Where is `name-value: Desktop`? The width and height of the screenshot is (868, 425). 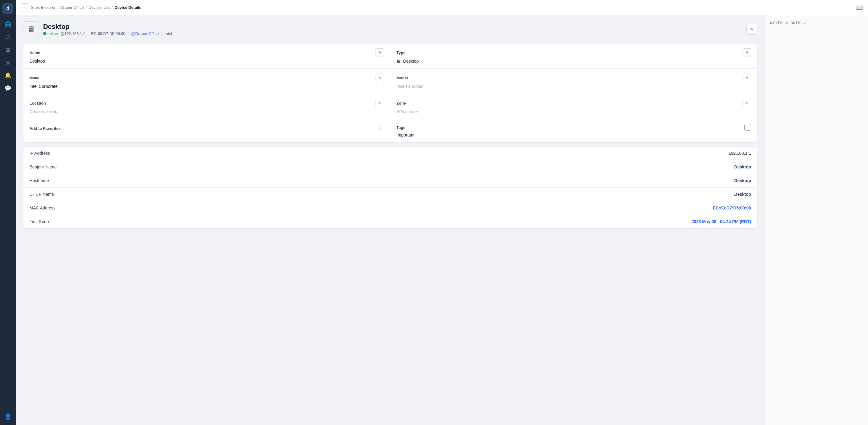 name-value: Desktop is located at coordinates (207, 61).